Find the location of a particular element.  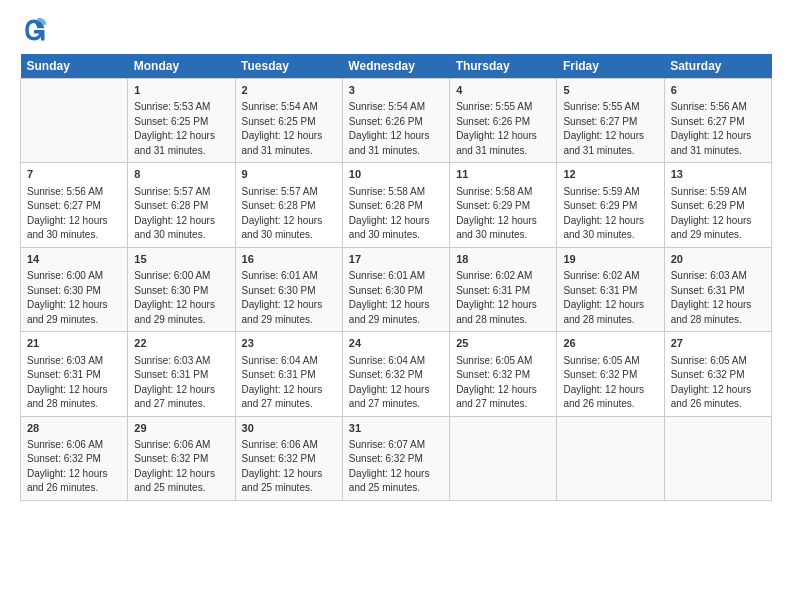

header is located at coordinates (396, 30).